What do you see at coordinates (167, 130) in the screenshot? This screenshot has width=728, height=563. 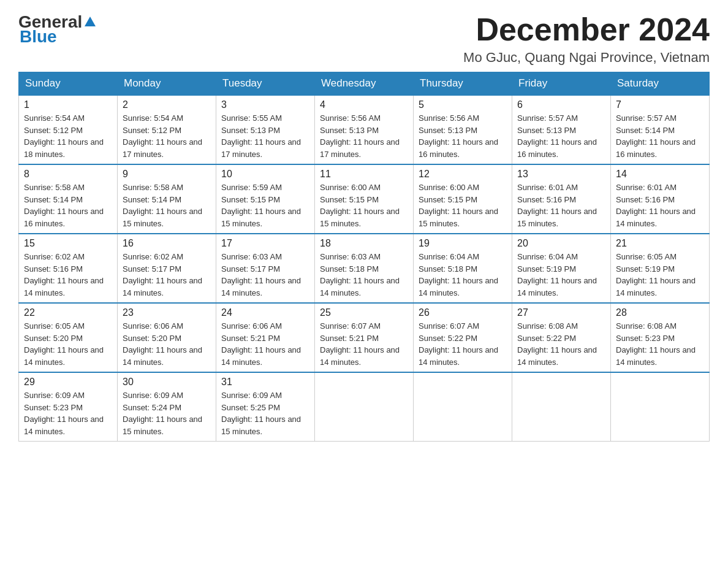 I see `calendar-cell: 2 Sunrise: 5:54 AM Sunset: 5:12 PM Dayli…` at bounding box center [167, 130].